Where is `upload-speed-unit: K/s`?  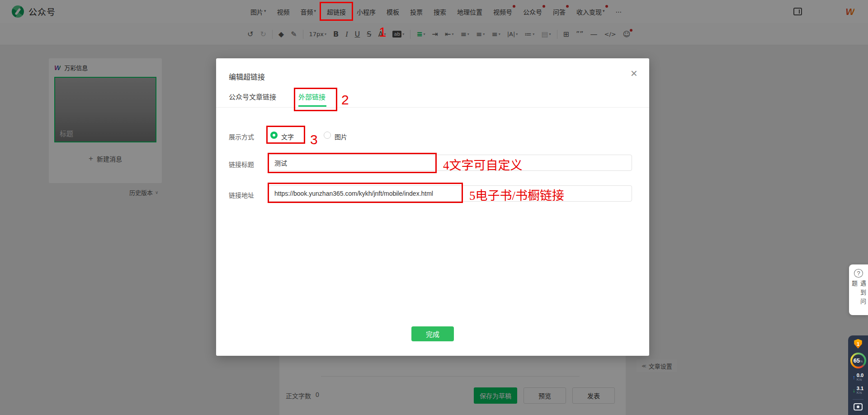
upload-speed-unit: K/s is located at coordinates (860, 380).